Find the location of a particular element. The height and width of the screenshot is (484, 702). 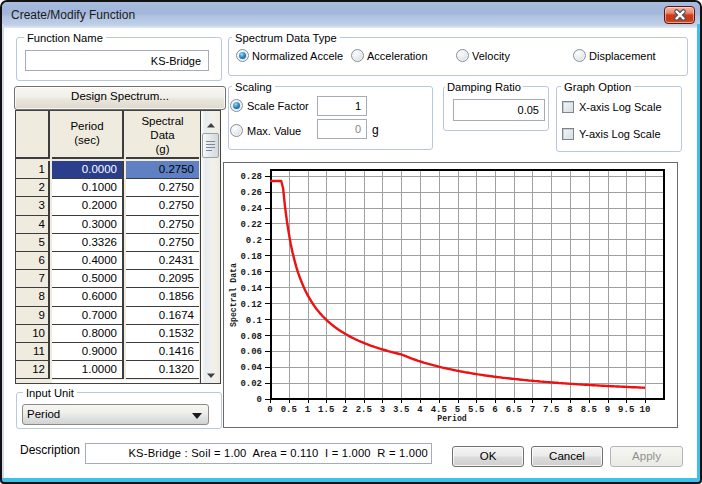

svg-text: 0.12 is located at coordinates (251, 305).